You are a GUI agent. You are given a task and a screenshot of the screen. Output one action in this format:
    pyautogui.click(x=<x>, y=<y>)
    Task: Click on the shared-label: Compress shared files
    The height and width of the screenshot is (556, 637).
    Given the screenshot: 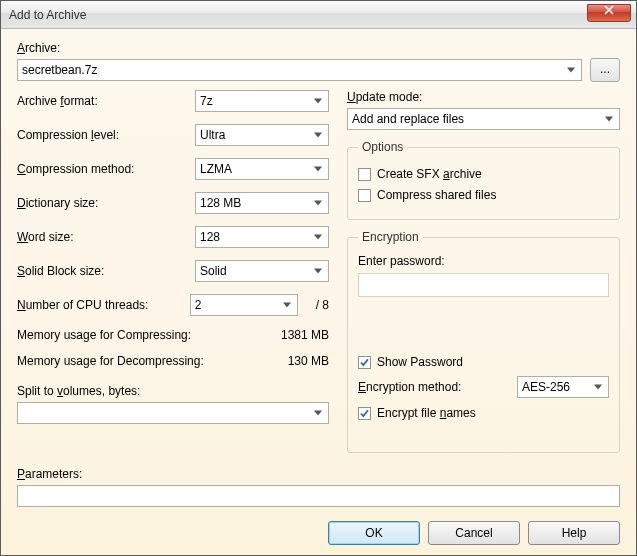 What is the action you would take?
    pyautogui.click(x=436, y=195)
    